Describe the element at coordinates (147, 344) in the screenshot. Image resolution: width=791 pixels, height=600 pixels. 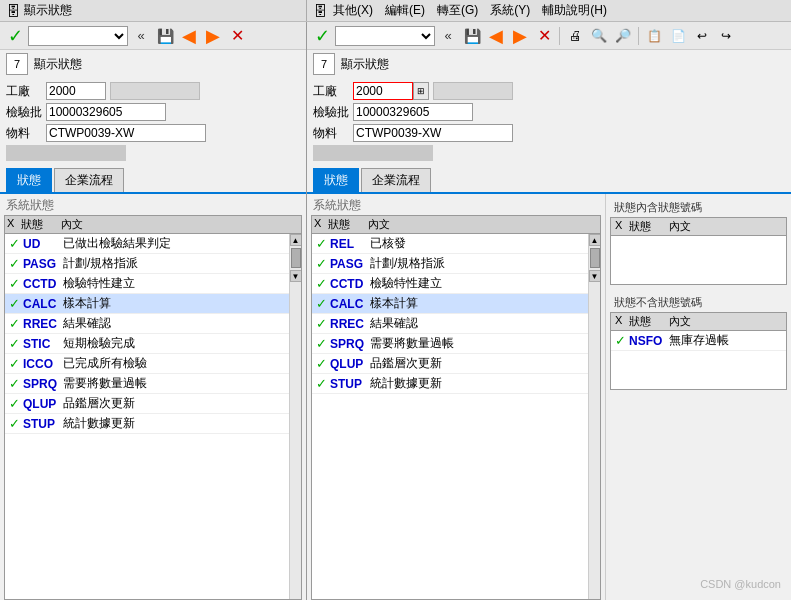
I see `left-status-row: ✓ STIC 短期檢驗完成` at that location.